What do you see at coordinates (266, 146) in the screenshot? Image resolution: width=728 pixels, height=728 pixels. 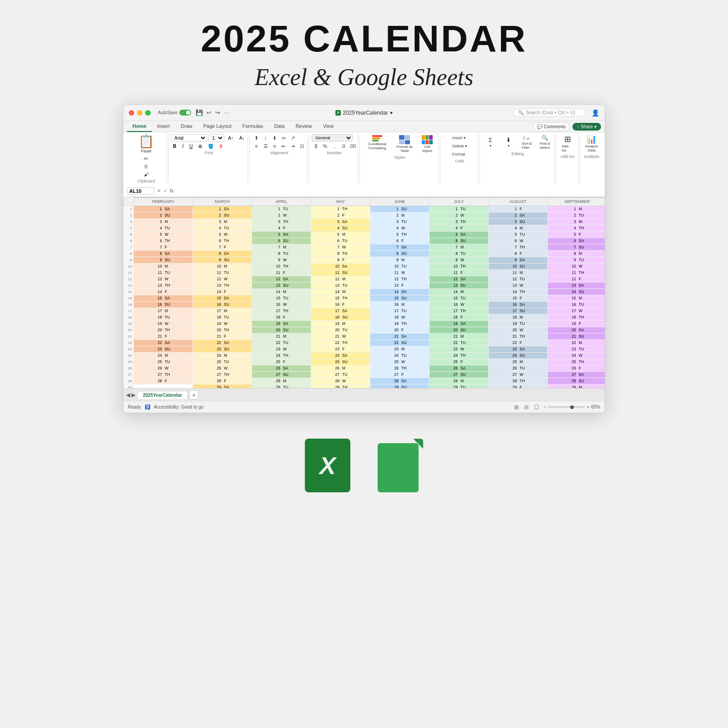 I see `align-center-button: ☰` at bounding box center [266, 146].